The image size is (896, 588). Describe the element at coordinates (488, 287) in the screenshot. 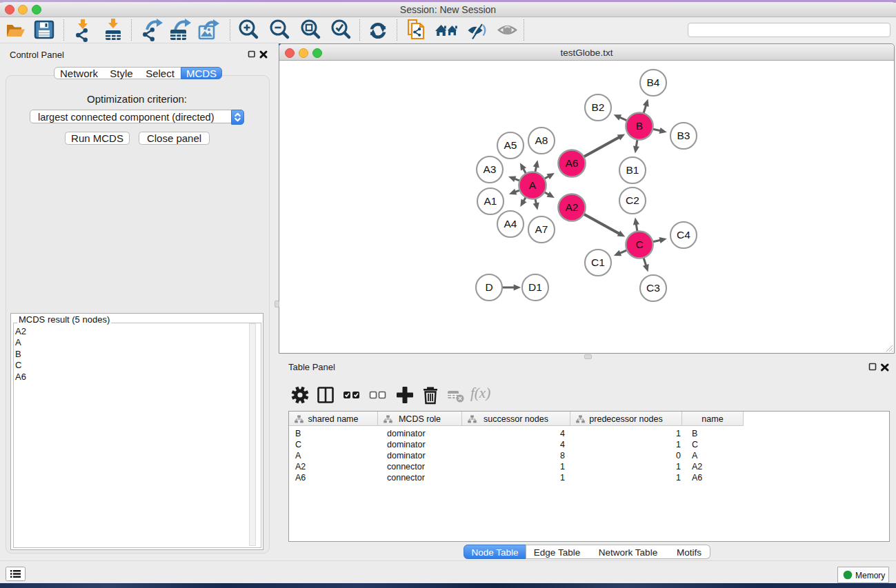

I see `svg-text: D` at that location.